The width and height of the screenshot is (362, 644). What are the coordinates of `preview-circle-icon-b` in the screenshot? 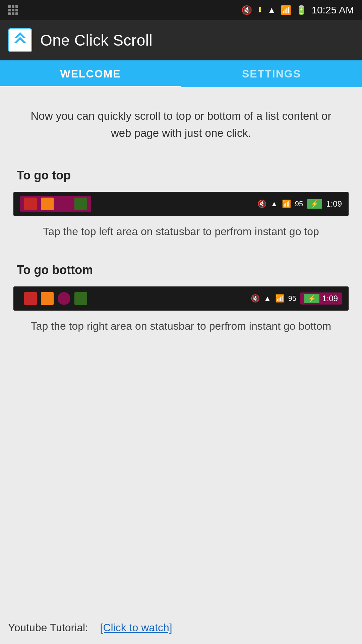 It's located at (64, 299).